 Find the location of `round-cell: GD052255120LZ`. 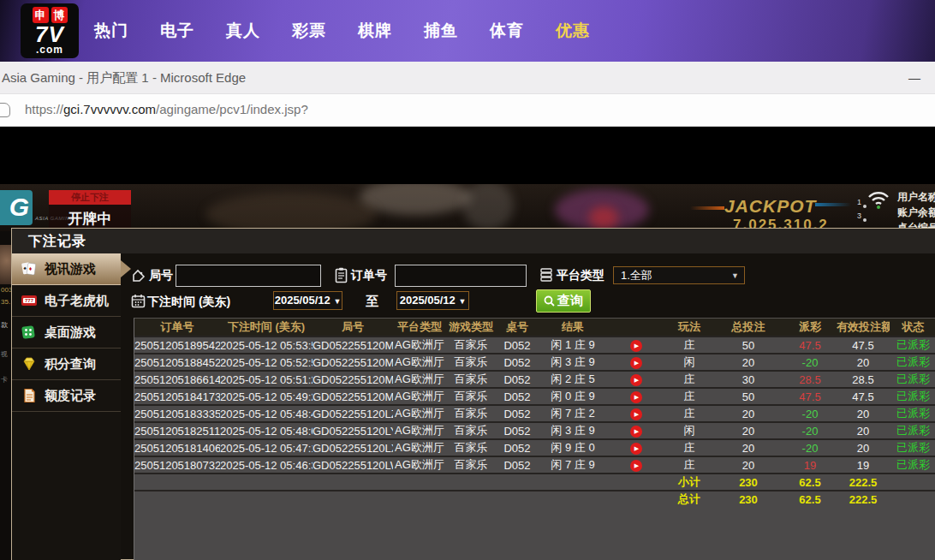

round-cell: GD052255120LZ is located at coordinates (353, 414).